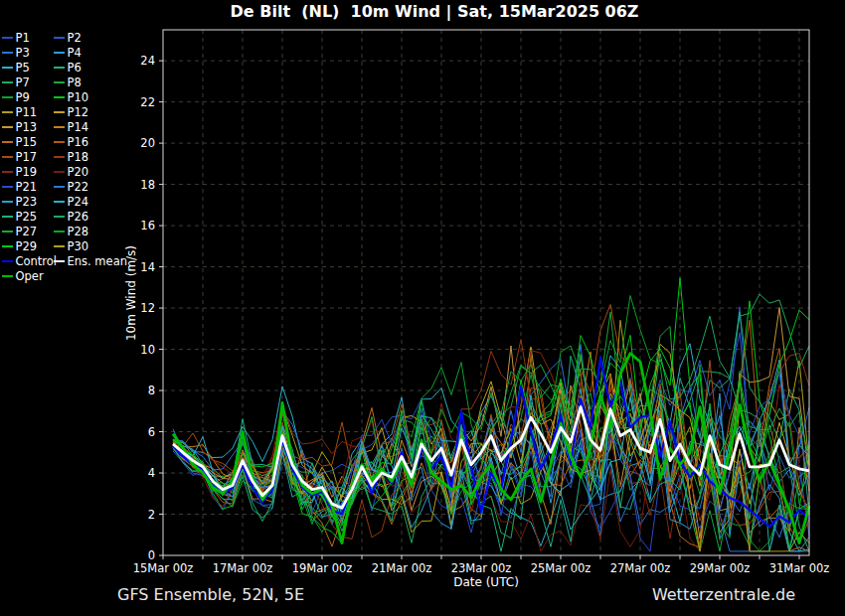 The height and width of the screenshot is (616, 845). Describe the element at coordinates (211, 594) in the screenshot. I see `model-label: GFS Ensemble, 52N, 5E` at that location.